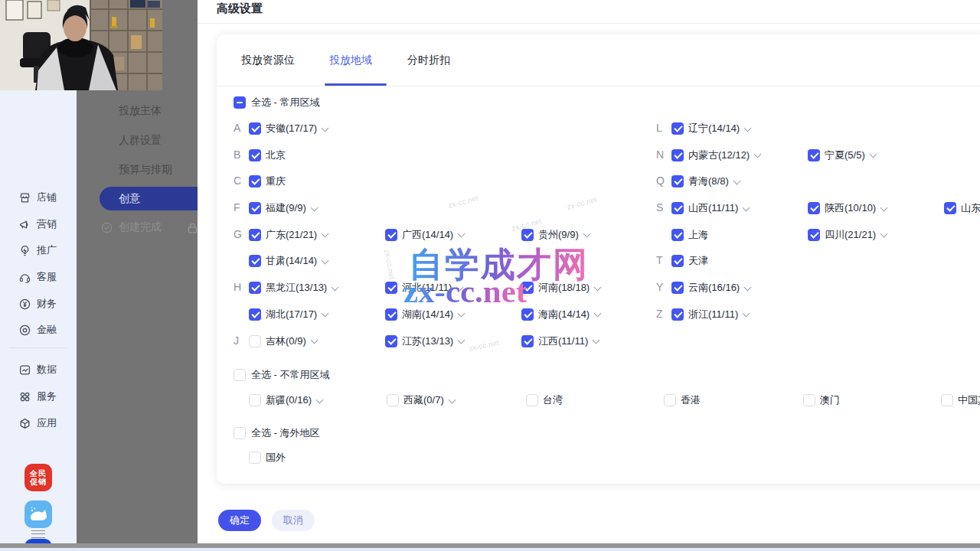 The image size is (980, 551). Describe the element at coordinates (429, 60) in the screenshot. I see `tab-time-discount: 分时折扣` at that location.